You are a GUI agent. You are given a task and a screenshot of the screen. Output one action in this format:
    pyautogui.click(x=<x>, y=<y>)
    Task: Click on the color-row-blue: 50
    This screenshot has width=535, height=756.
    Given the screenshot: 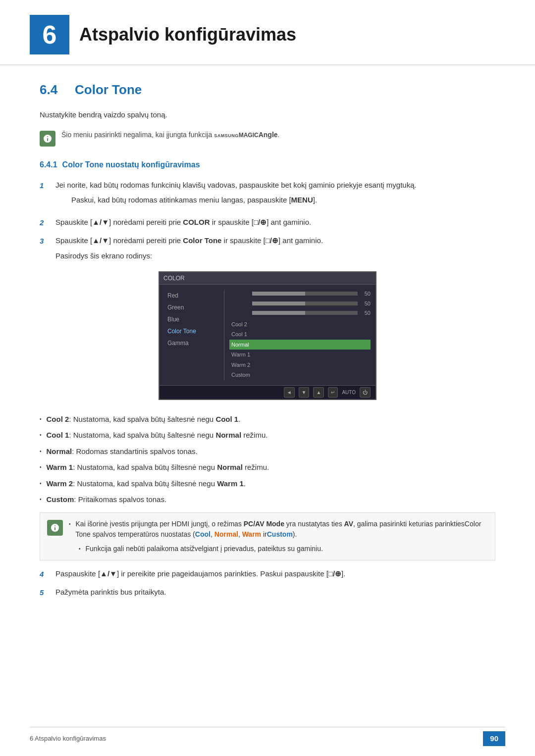 What is the action you would take?
    pyautogui.click(x=300, y=313)
    